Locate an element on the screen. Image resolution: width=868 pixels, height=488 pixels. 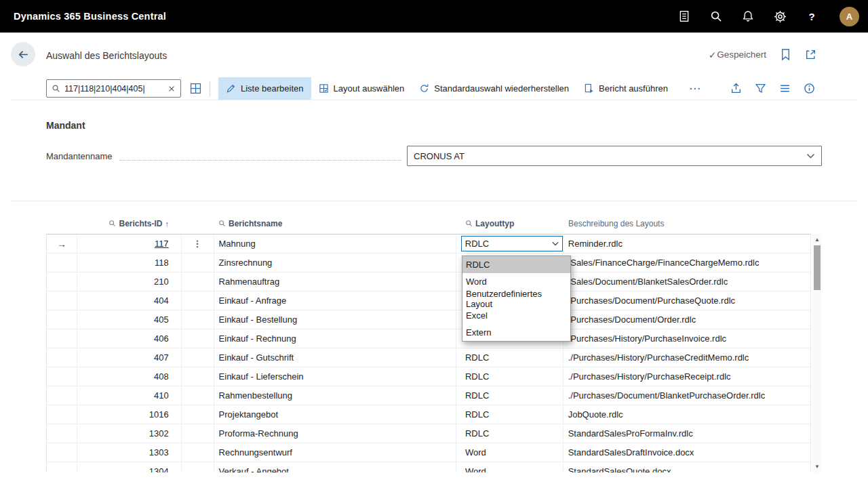
clear-filter-icon is located at coordinates (172, 89).